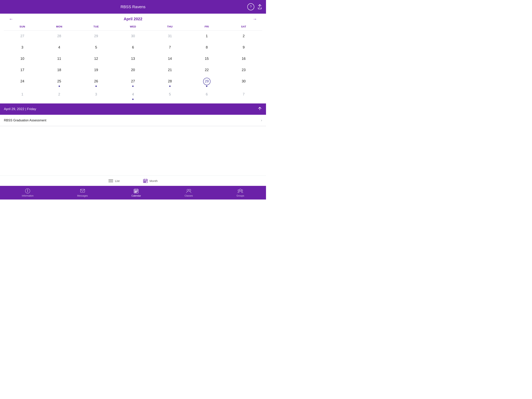 The height and width of the screenshot is (399, 532). What do you see at coordinates (241, 196) in the screenshot?
I see `tab-groups-label: Groups` at bounding box center [241, 196].